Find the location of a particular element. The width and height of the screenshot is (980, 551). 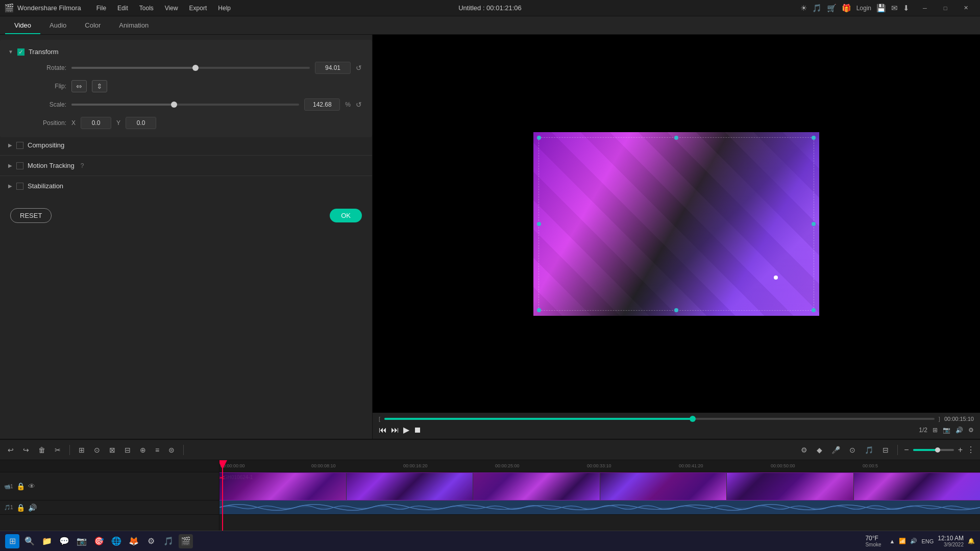

pos-x-input: 0.0 is located at coordinates (96, 123).